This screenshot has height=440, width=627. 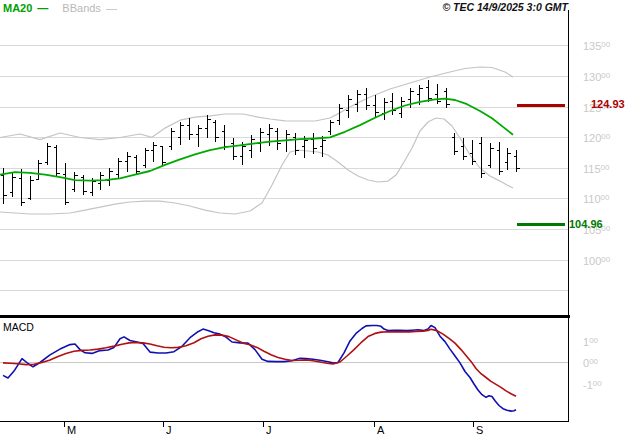 I want to click on price-axis-label: 13000, so click(x=596, y=76).